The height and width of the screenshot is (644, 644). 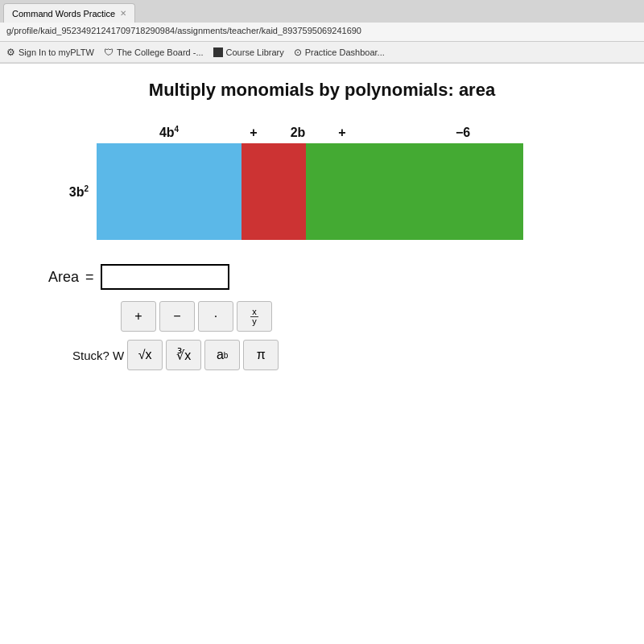 What do you see at coordinates (64, 277) in the screenshot?
I see `area-text-label: Area` at bounding box center [64, 277].